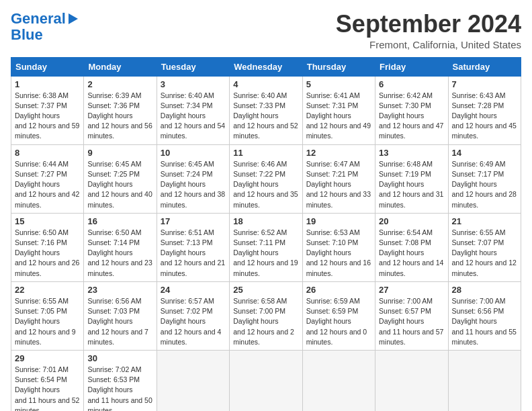  What do you see at coordinates (48, 179) in the screenshot?
I see `calendar-cell: 8 Sunrise: 6:44 AMSunset: 7:27 PMDayligh…` at bounding box center [48, 179].